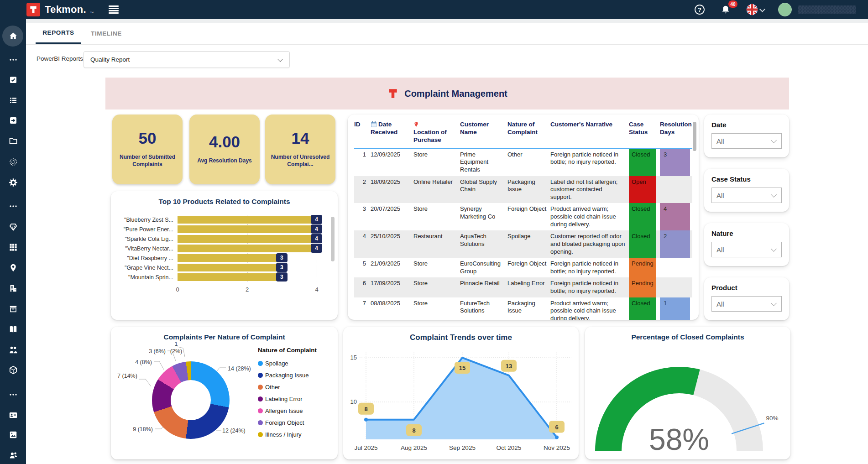 This screenshot has height=464, width=868. What do you see at coordinates (13, 435) in the screenshot?
I see `sidebar-item-gallery-icon` at bounding box center [13, 435].